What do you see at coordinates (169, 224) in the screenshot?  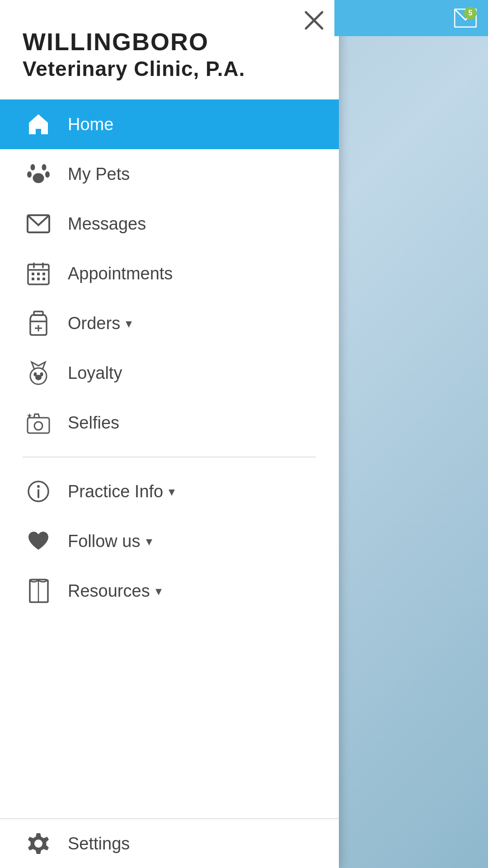 I see `nav-item-messages: Messages` at bounding box center [169, 224].